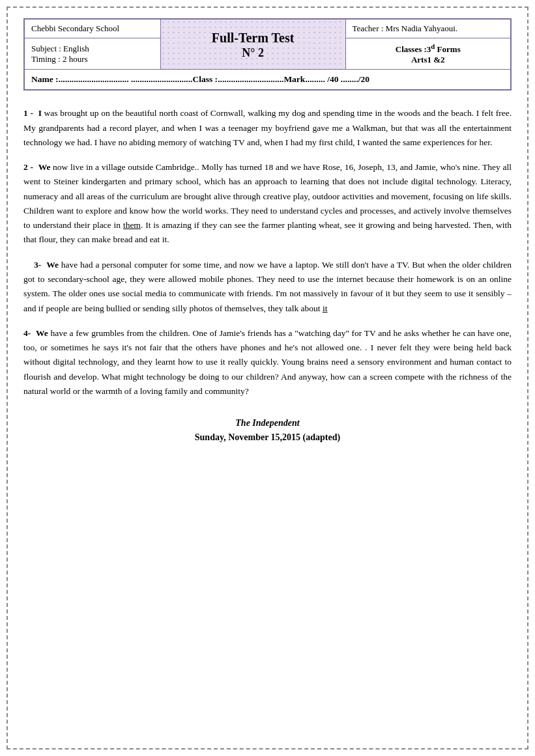 The height and width of the screenshot is (756, 535). What do you see at coordinates (205, 79) in the screenshot?
I see `class-label: Class :` at bounding box center [205, 79].